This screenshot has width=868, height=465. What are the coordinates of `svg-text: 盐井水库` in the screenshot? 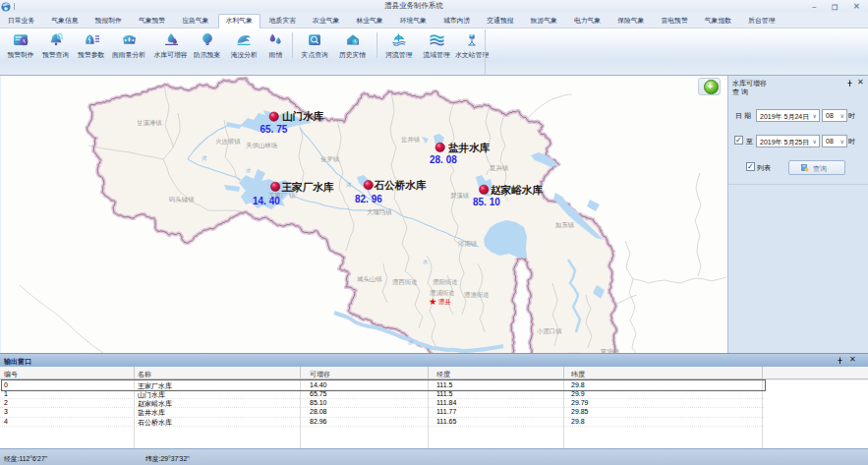 It's located at (470, 147).